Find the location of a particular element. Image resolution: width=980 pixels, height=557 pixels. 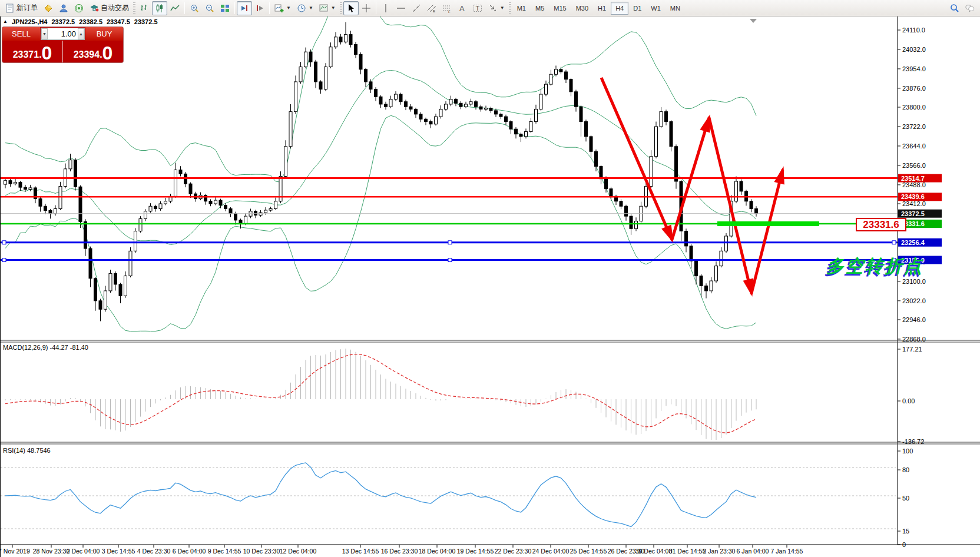

svg-text: 9 Dec 14:55 is located at coordinates (225, 551).